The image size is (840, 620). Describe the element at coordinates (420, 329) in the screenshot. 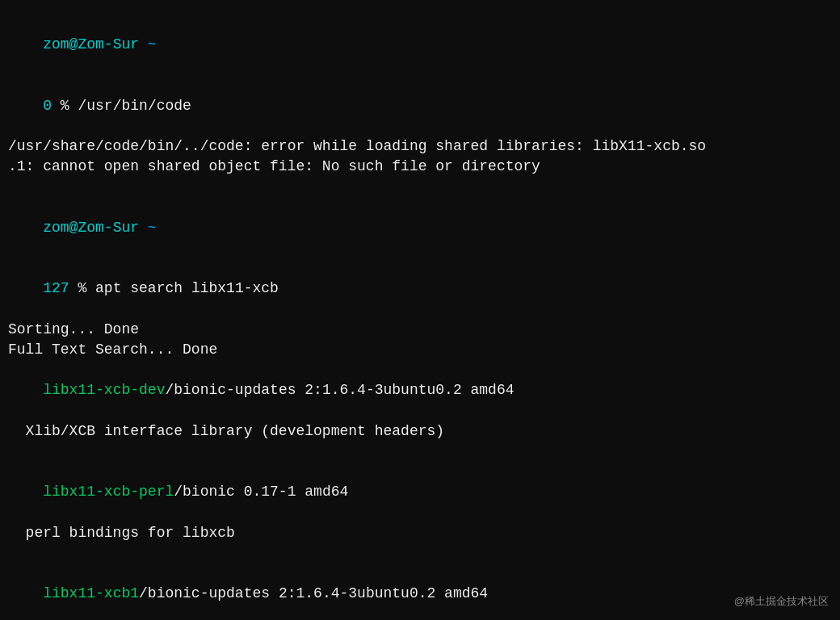

I see `output-sorting: Sorting... Done` at that location.